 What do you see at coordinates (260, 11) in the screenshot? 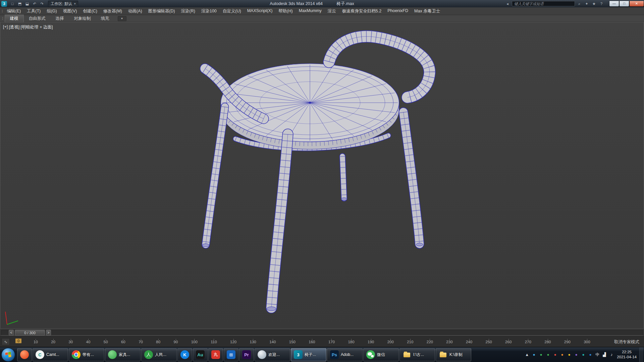
I see `menu-item: MAXScript(X)` at bounding box center [260, 11].